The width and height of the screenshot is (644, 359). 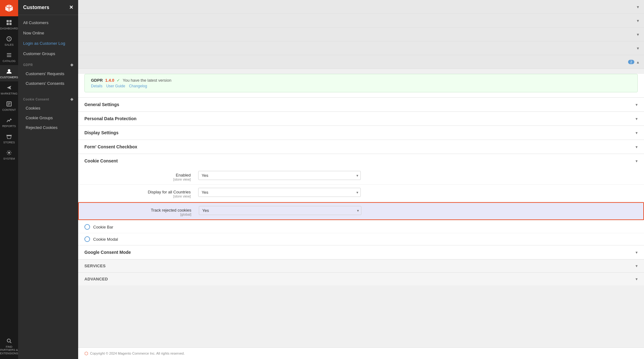 What do you see at coordinates (9, 106) in the screenshot?
I see `nav-item-content: CONTENT` at bounding box center [9, 106].